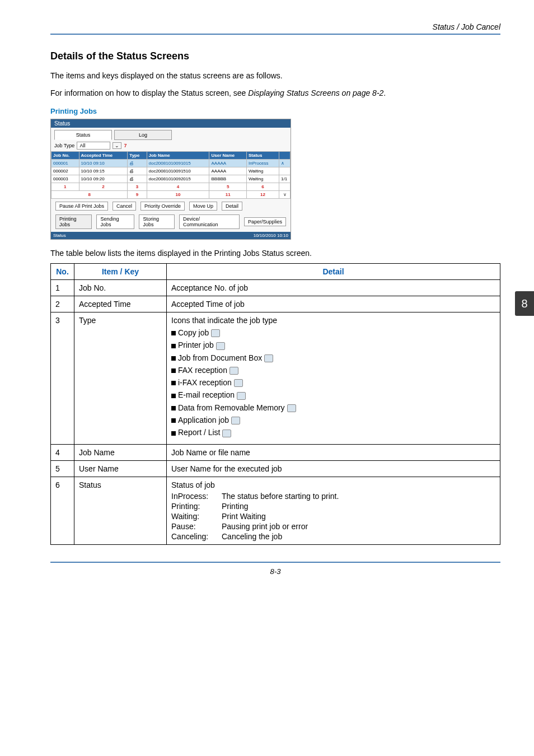 The height and width of the screenshot is (756, 534). What do you see at coordinates (65, 156) in the screenshot?
I see `col-jobno: Job No.` at bounding box center [65, 156].